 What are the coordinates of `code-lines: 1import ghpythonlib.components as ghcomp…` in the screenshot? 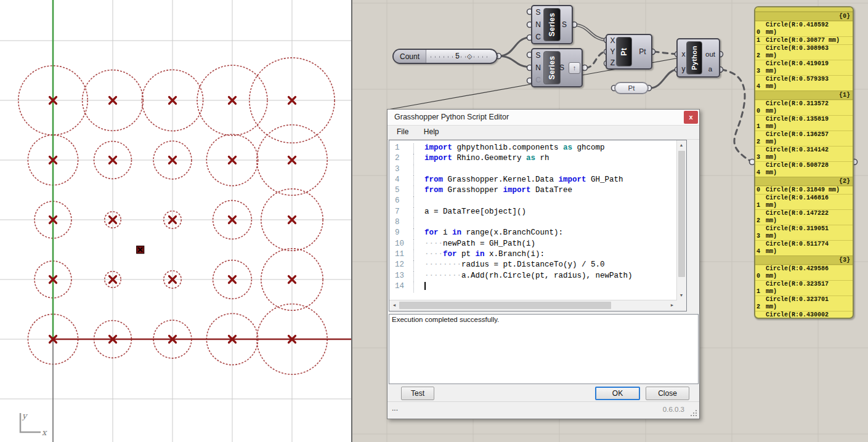 It's located at (533, 220).